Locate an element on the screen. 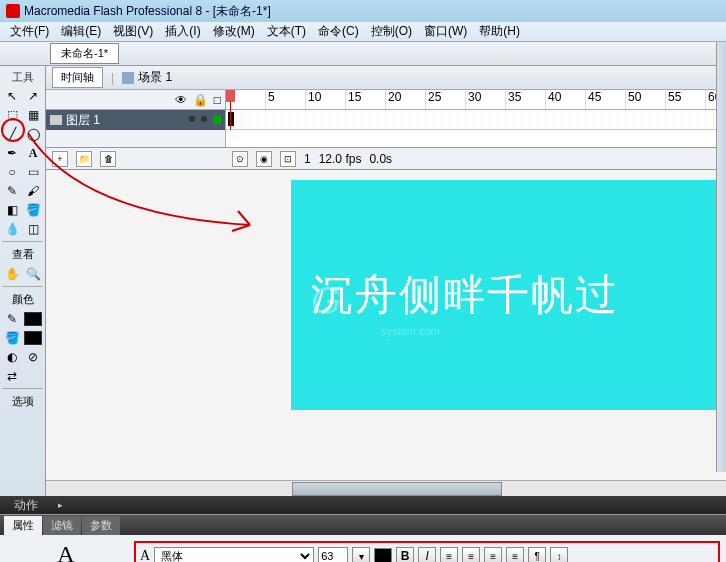 This screenshot has width=726, height=562. pen-tool-icon: ✒ is located at coordinates (12, 153).